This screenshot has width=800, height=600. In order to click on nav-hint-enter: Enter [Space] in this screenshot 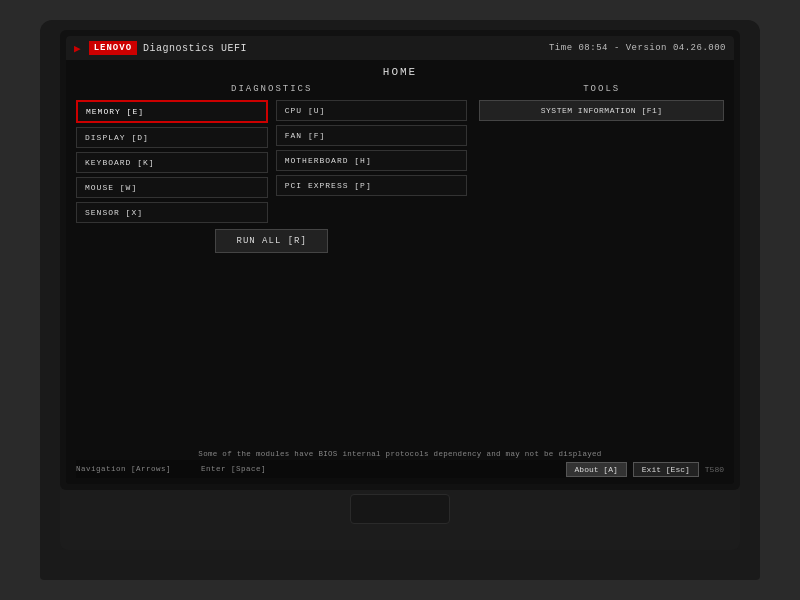, I will do `click(234, 469)`.